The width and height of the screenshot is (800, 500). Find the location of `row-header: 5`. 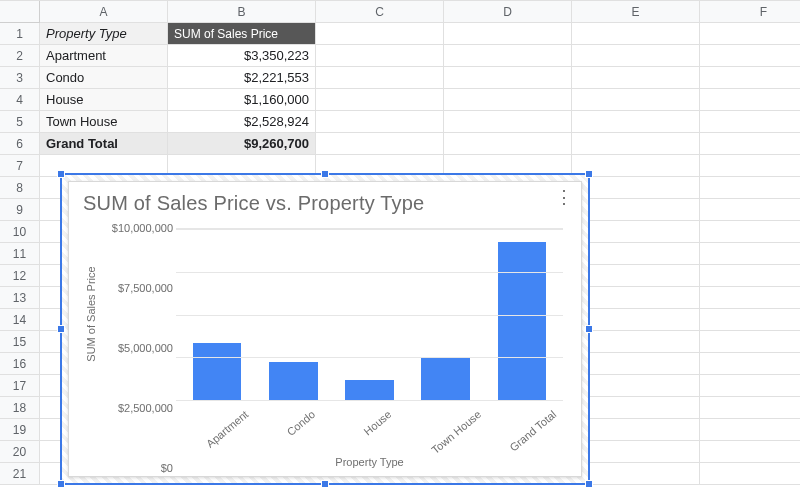

row-header: 5 is located at coordinates (20, 122).